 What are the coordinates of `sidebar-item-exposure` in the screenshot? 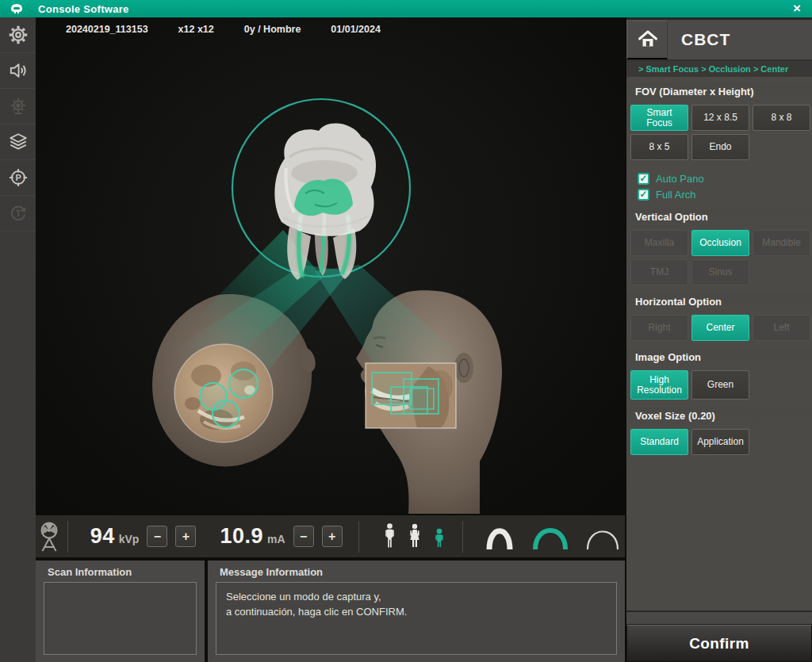 It's located at (17, 106).